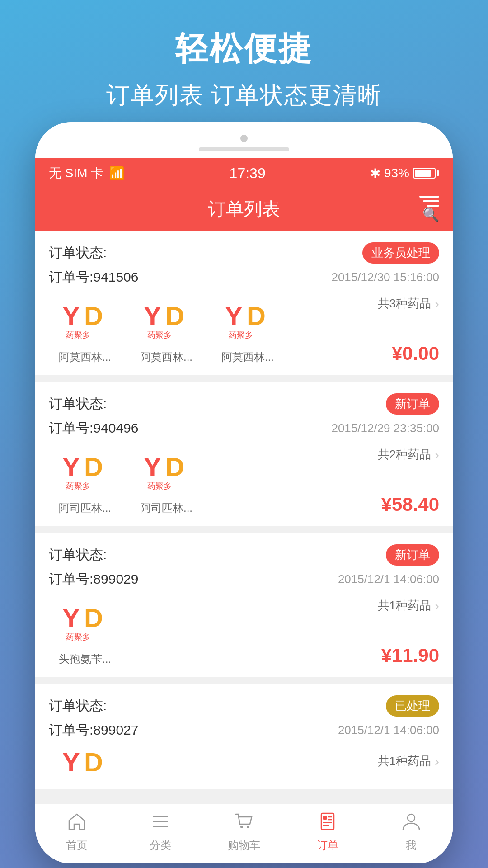  I want to click on status-time: 17:39, so click(248, 174).